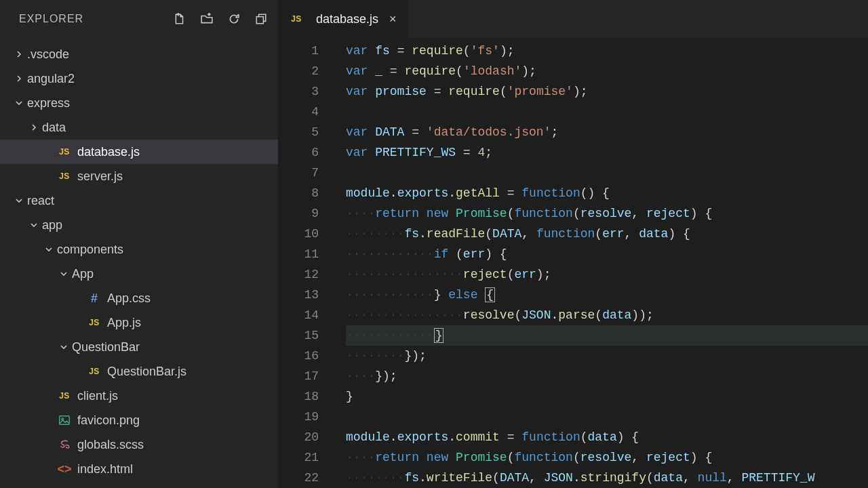 The width and height of the screenshot is (868, 488). What do you see at coordinates (54, 127) in the screenshot?
I see `tree-item-label: data` at bounding box center [54, 127].